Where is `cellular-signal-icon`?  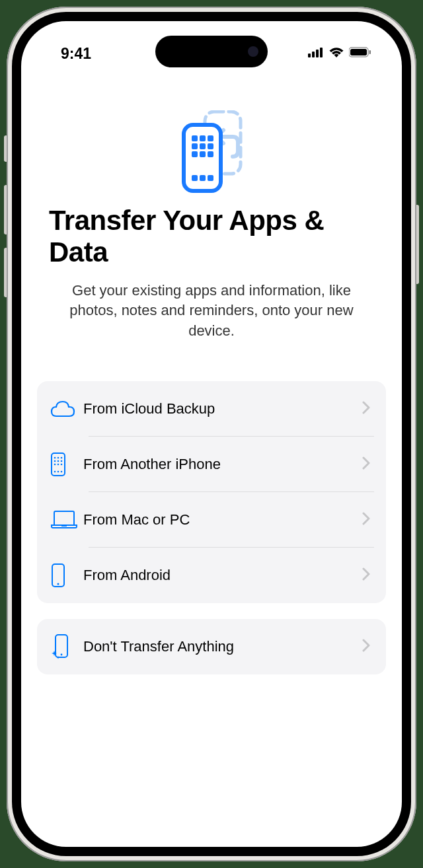
cellular-signal-icon is located at coordinates (316, 54).